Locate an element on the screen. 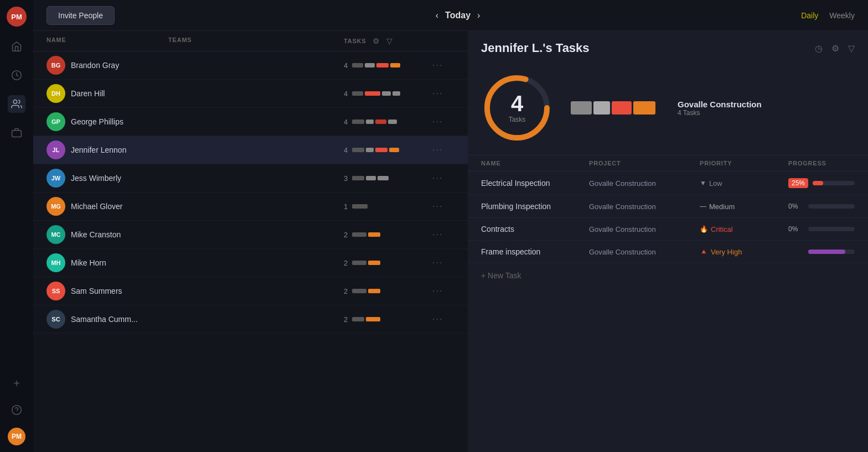 Image resolution: width=868 pixels, height=452 pixels. priority-icon: 🔥 is located at coordinates (704, 229).